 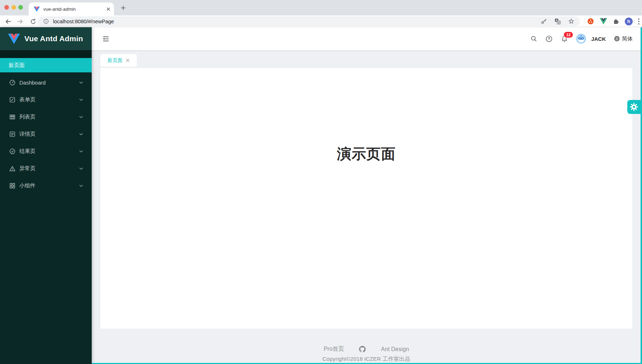 I want to click on language-label: 简体, so click(x=627, y=39).